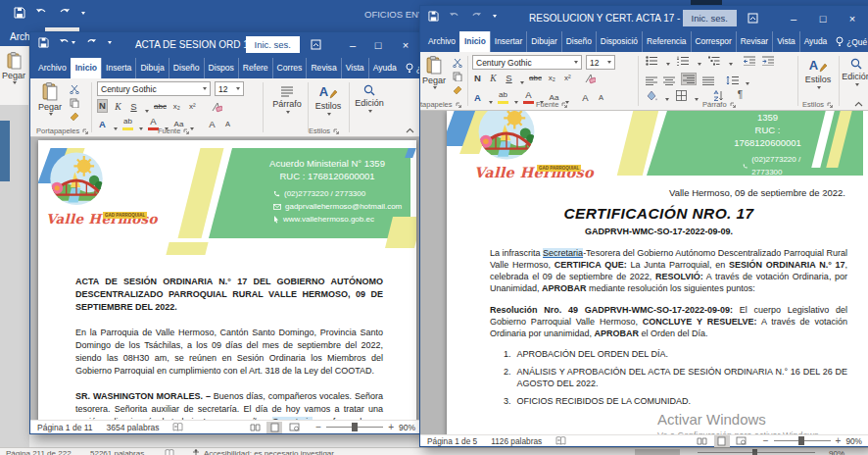 This screenshot has width=868, height=455. I want to click on background-status-accessibility: Accesibilidad: es necesario investigar, so click(268, 452).